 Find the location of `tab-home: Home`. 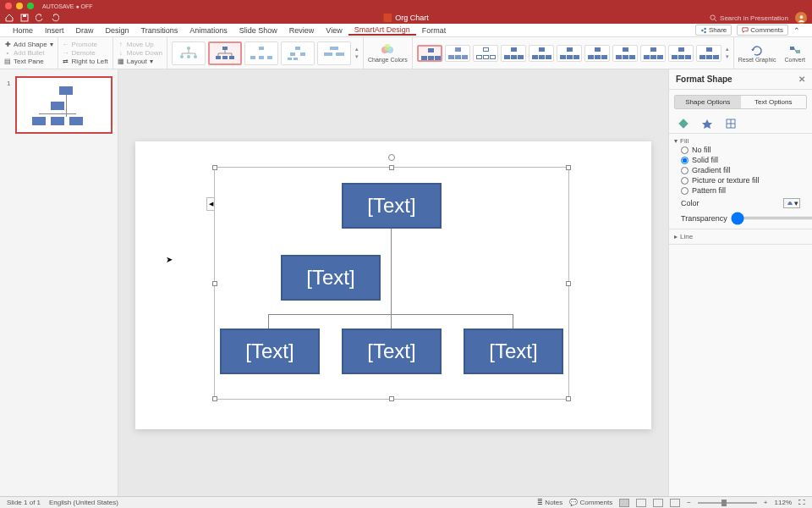

tab-home: Home is located at coordinates (23, 30).